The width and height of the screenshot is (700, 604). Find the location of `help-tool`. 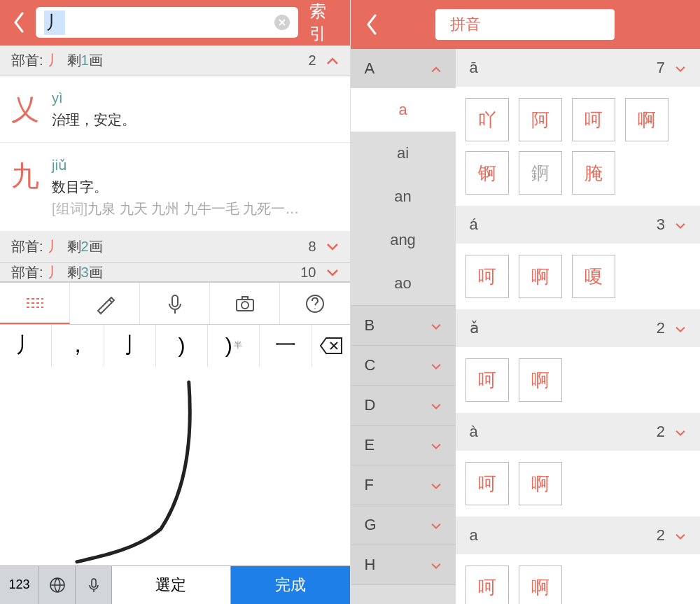

help-tool is located at coordinates (315, 303).